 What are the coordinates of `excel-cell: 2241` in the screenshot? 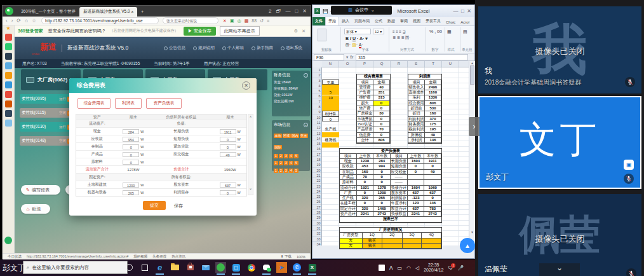 It's located at (366, 214).